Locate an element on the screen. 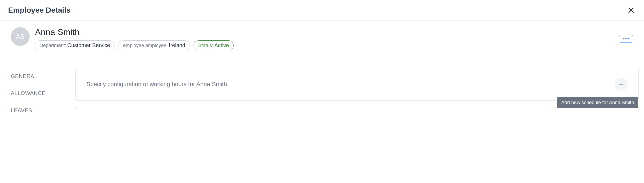 Image resolution: width=644 pixels, height=183 pixels. add-schedule-tooltip: Add new schedule for Anna Smith is located at coordinates (598, 103).